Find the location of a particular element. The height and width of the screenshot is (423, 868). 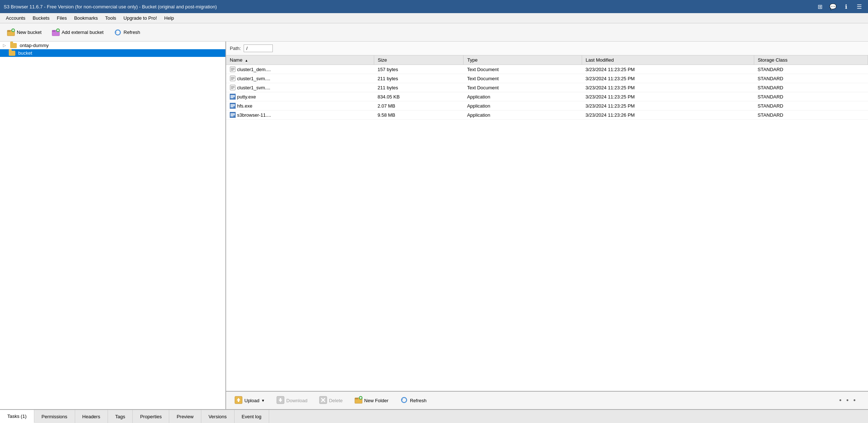

menu-tools: Tools is located at coordinates (111, 18).